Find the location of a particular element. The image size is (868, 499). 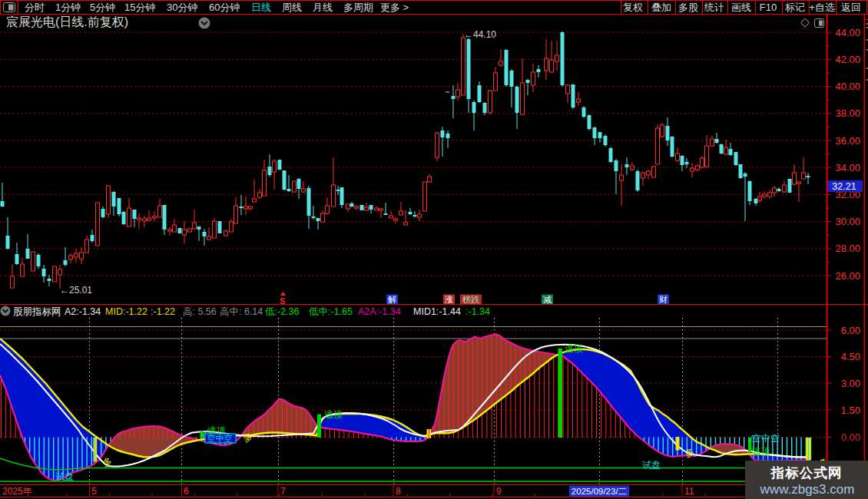

svg-text: 2025/09/23/二 is located at coordinates (599, 491).